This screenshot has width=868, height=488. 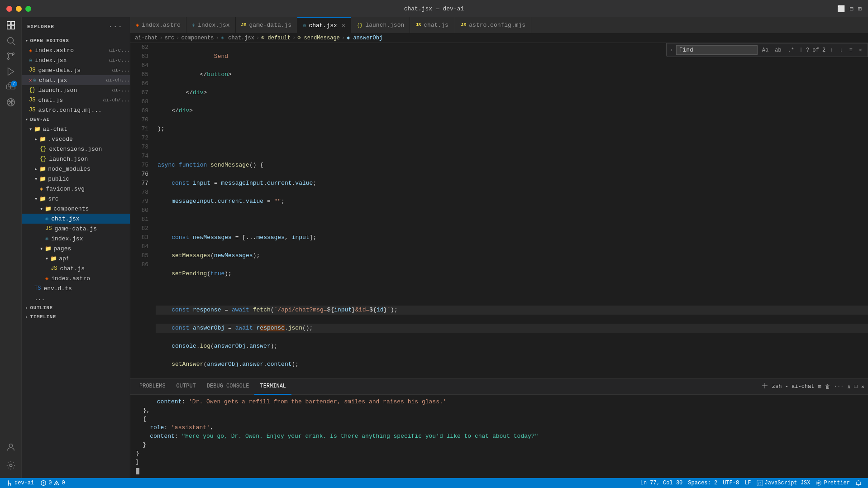 I want to click on file-launch-json: {} launch.json, so click(x=76, y=159).